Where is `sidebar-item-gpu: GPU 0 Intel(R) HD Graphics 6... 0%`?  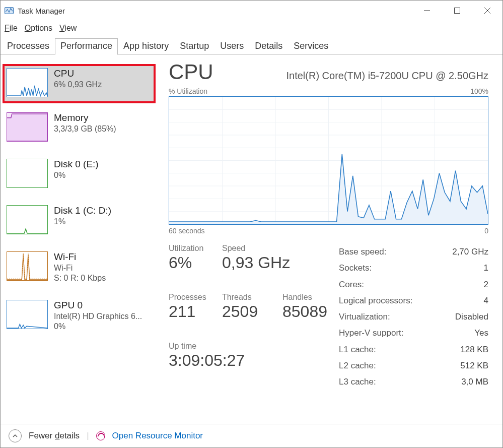 sidebar-item-gpu: GPU 0 Intel(R) HD Graphics 6... 0% is located at coordinates (79, 316).